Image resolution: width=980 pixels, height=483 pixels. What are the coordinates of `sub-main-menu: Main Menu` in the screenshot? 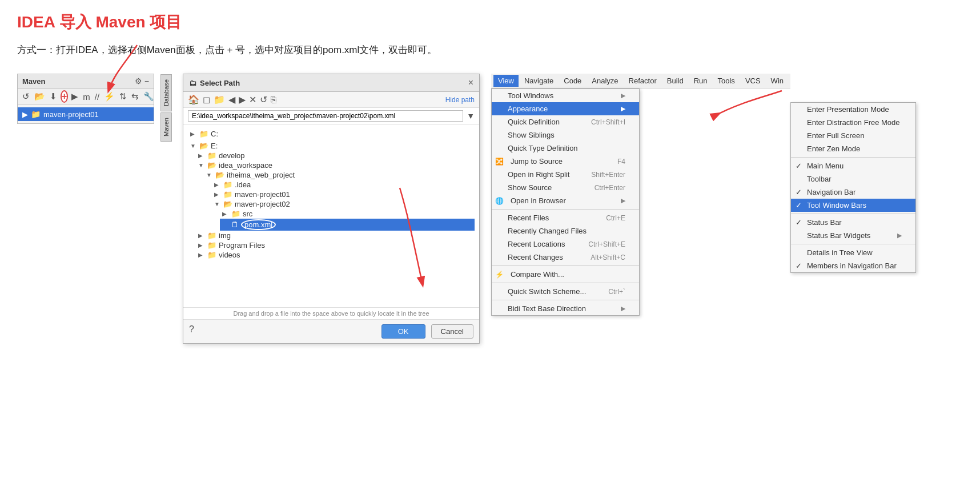 It's located at (853, 166).